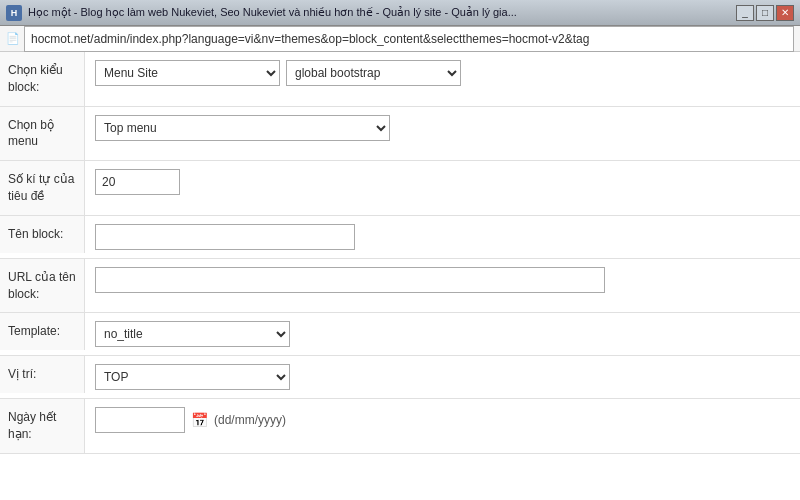 The height and width of the screenshot is (500, 800). I want to click on select-block-subtype: global bootstrap, so click(374, 73).